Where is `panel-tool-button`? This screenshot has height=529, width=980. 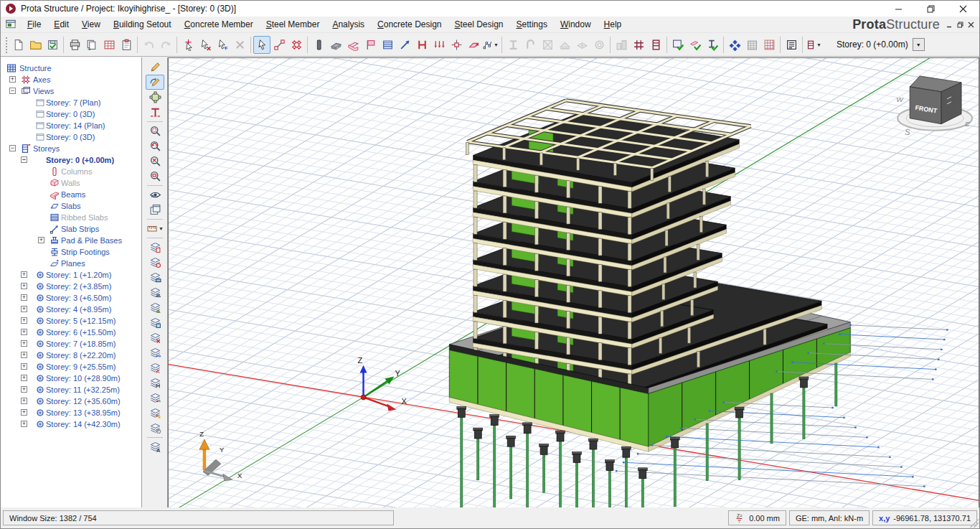 panel-tool-button is located at coordinates (370, 45).